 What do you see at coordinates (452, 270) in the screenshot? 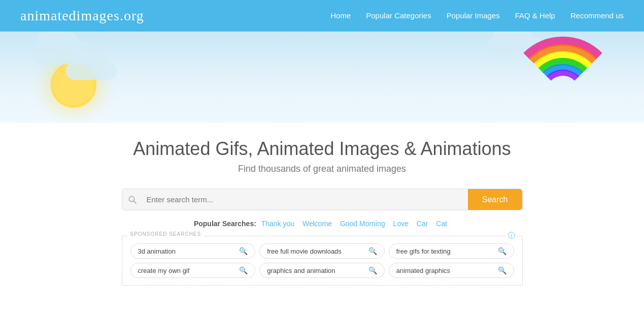
I see `sponsored-item-animated-graphics: animated graphics 🔍` at bounding box center [452, 270].